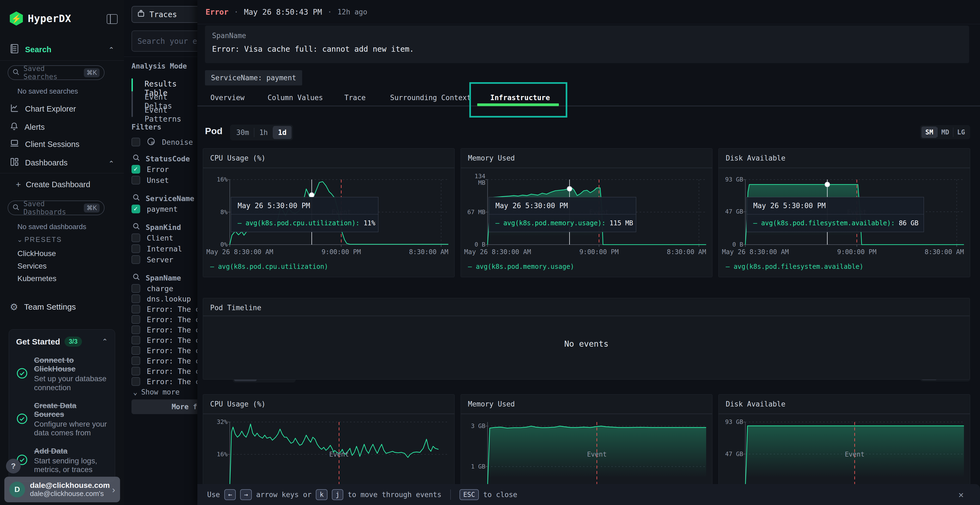 Image resolution: width=980 pixels, height=505 pixels. I want to click on sidebar-item-dashboards: Dashboards, so click(39, 163).